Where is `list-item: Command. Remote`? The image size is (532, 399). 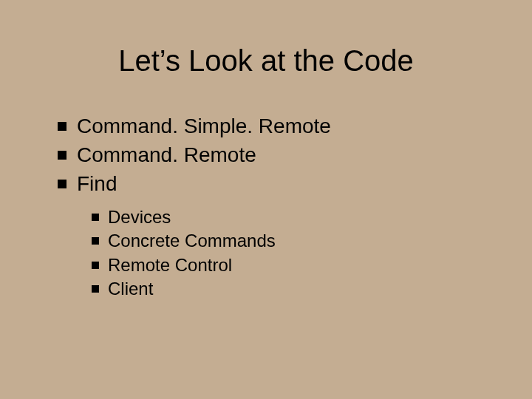 list-item: Command. Remote is located at coordinates (276, 155).